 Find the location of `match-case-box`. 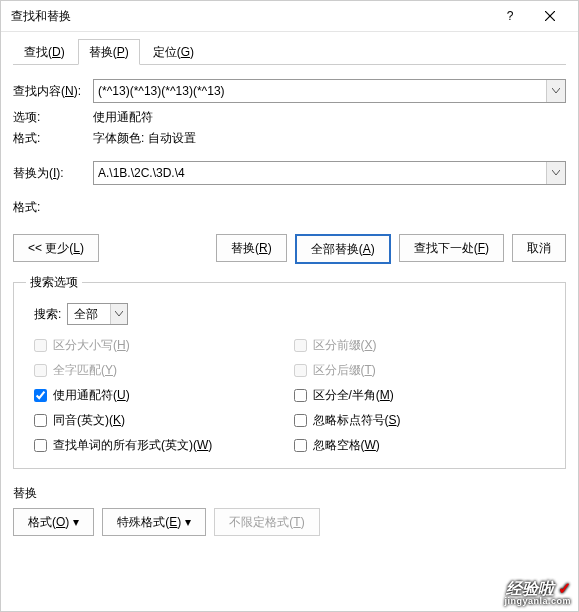

match-case-box is located at coordinates (40, 346).